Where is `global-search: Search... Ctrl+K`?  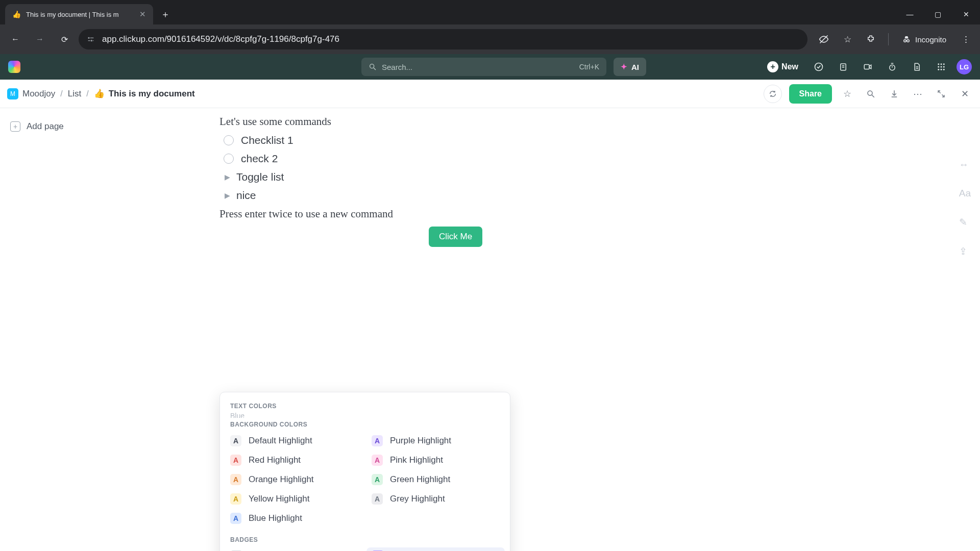 global-search: Search... Ctrl+K is located at coordinates (484, 67).